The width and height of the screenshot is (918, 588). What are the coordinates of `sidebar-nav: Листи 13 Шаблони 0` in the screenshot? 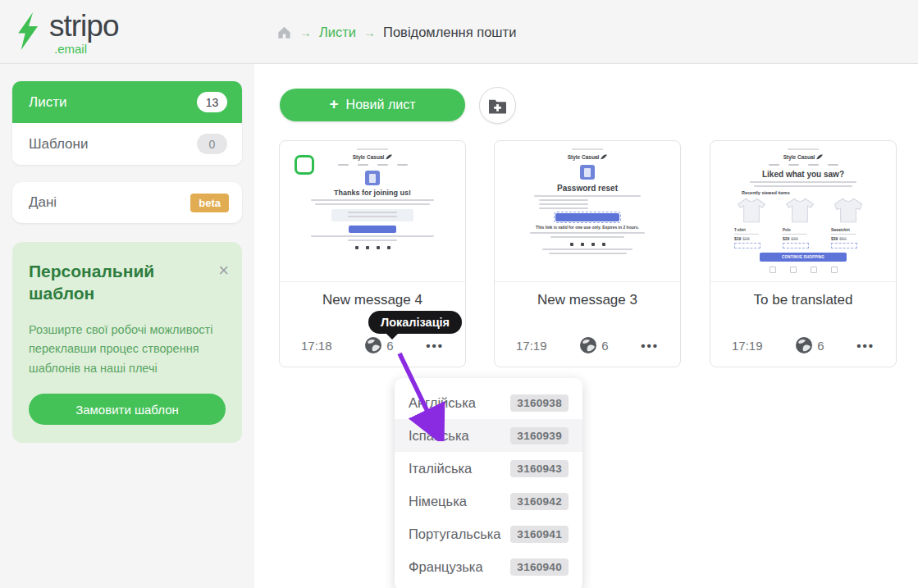 It's located at (127, 123).